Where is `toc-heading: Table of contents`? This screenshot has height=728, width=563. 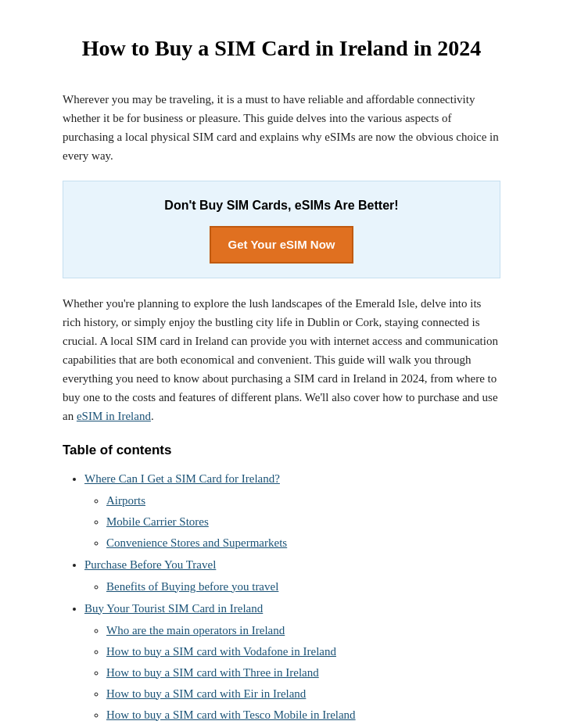 toc-heading: Table of contents is located at coordinates (282, 450).